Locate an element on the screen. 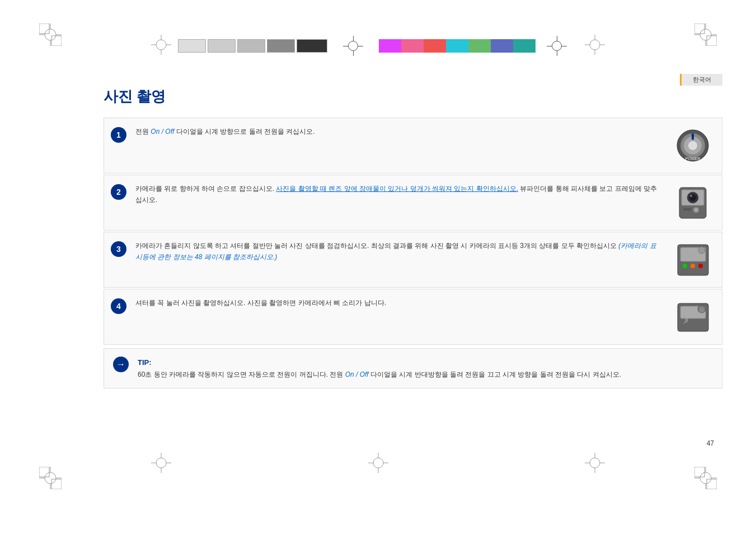 This screenshot has width=756, height=534. step-image-1: POWER is located at coordinates (693, 146).